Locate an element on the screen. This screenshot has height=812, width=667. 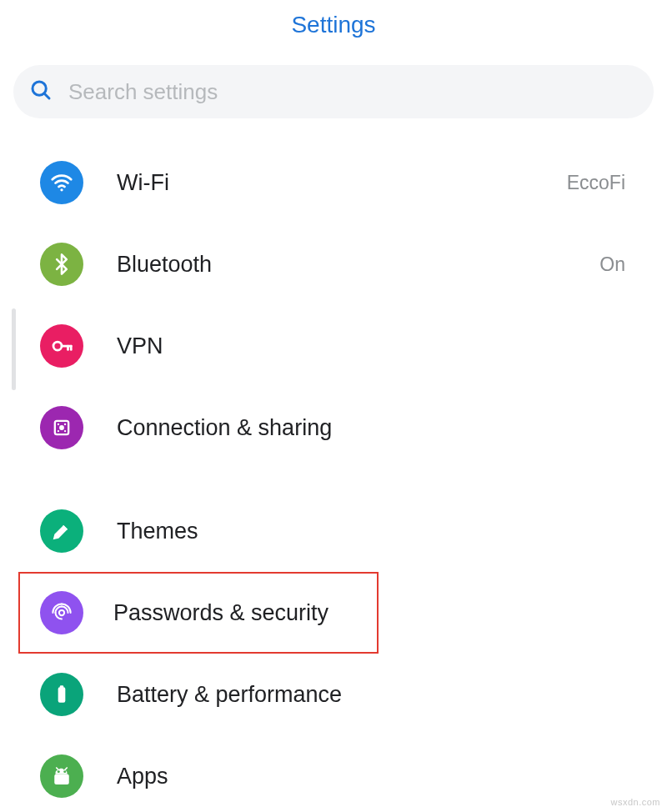
bluetooth-icon is located at coordinates (62, 264).